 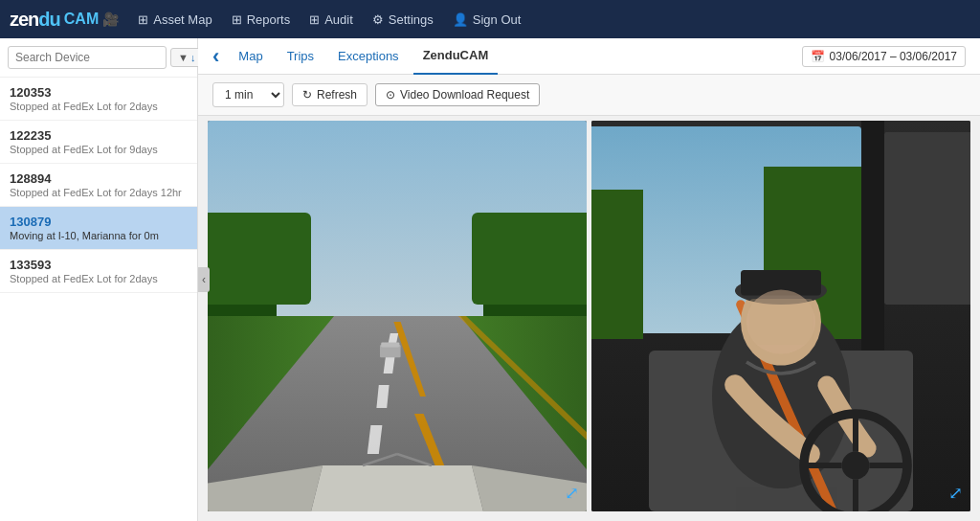 What do you see at coordinates (99, 142) in the screenshot?
I see `device-item: 122235 Stopped at FedEx Lot for 9days` at bounding box center [99, 142].